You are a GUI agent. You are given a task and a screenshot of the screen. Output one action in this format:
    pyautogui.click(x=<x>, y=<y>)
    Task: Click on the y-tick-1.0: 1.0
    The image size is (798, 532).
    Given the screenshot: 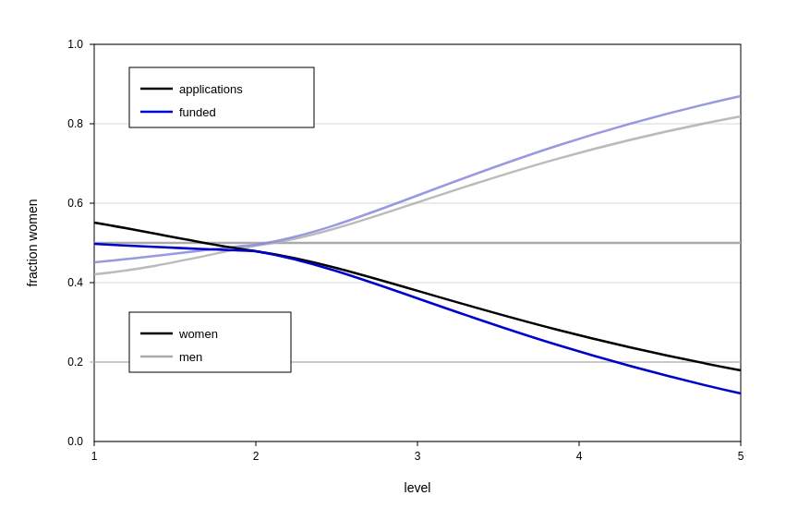 What is the action you would take?
    pyautogui.click(x=76, y=44)
    